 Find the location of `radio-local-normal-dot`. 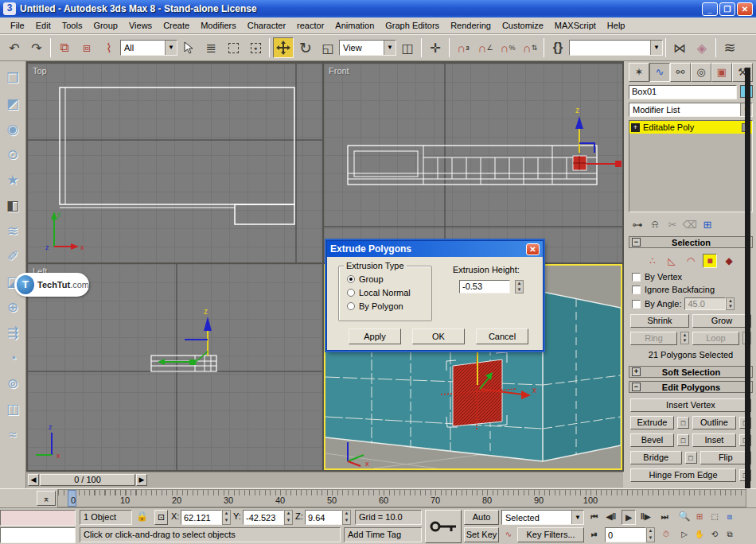

radio-local-normal-dot is located at coordinates (351, 293).